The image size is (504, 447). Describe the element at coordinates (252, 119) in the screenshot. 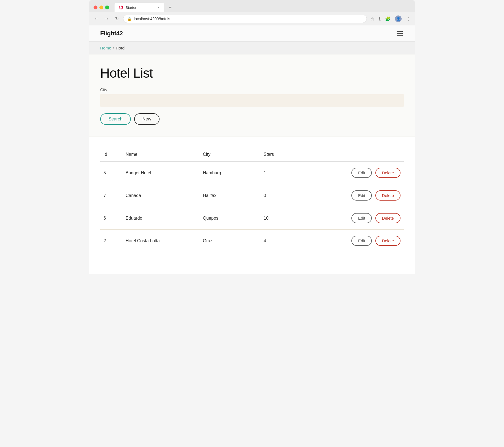

I see `button-group: Search New` at that location.